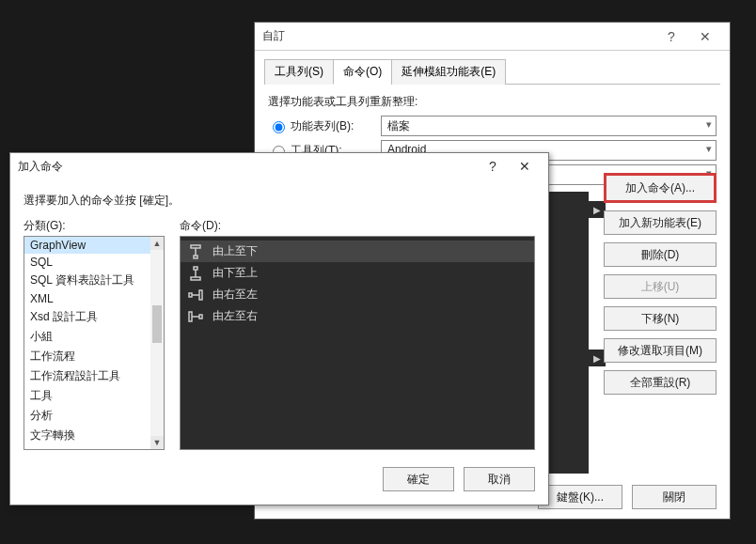  I want to click on move-up-button: 上移(U), so click(660, 287).